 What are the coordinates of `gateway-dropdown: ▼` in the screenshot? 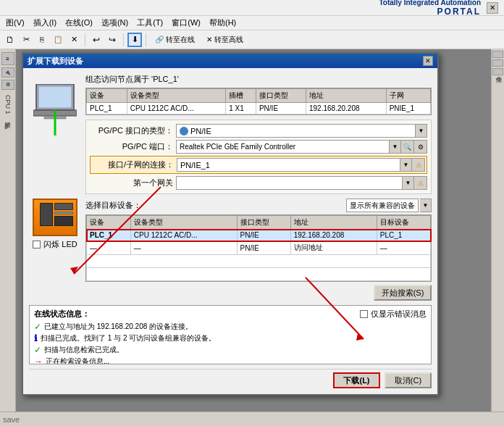 It's located at (408, 183).